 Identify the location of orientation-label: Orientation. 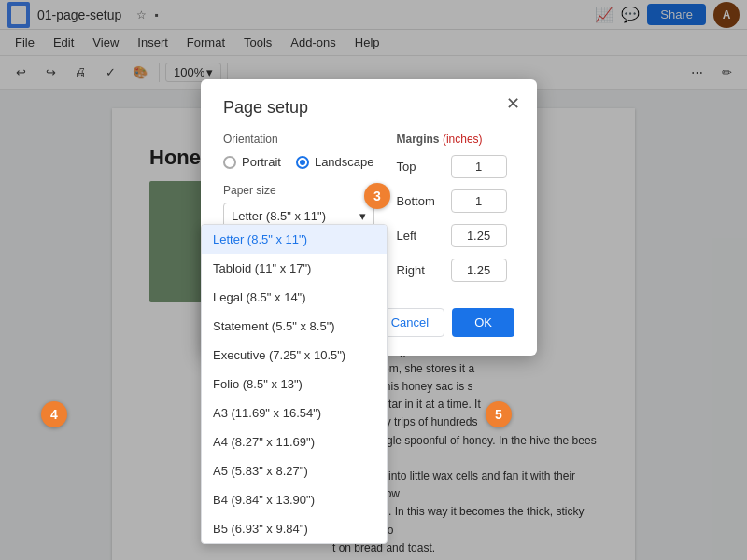
(299, 139).